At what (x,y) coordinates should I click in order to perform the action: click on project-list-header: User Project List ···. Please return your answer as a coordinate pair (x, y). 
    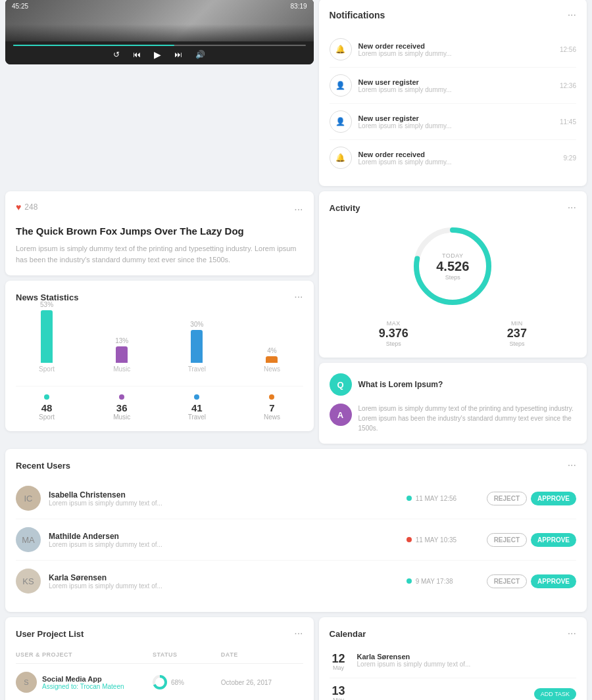
    Looking at the image, I should click on (159, 634).